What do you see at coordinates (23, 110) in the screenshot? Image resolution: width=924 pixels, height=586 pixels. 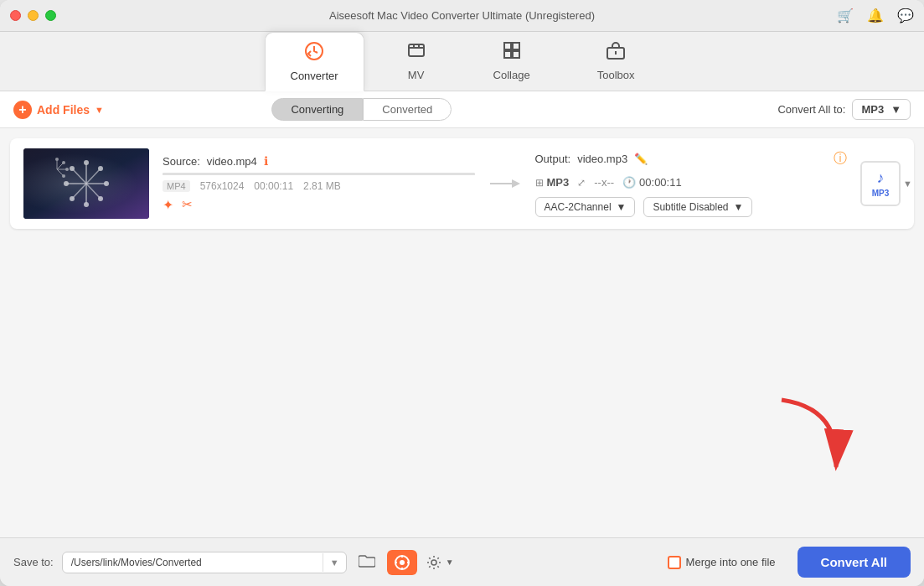 I see `add-plus-icon: +` at bounding box center [23, 110].